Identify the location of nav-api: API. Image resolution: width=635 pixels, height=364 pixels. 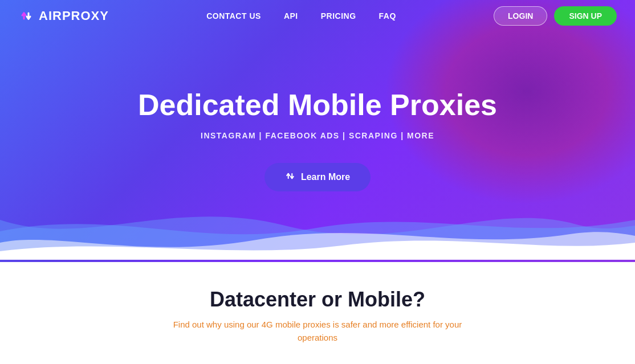
(291, 16).